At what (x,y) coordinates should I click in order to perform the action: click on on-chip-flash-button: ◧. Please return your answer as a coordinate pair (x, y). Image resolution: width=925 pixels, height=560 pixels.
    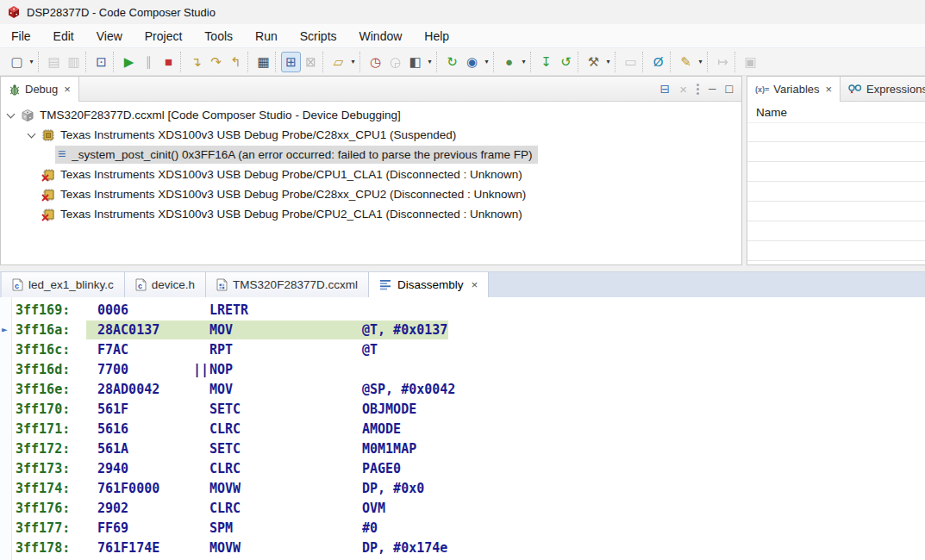
    Looking at the image, I should click on (416, 62).